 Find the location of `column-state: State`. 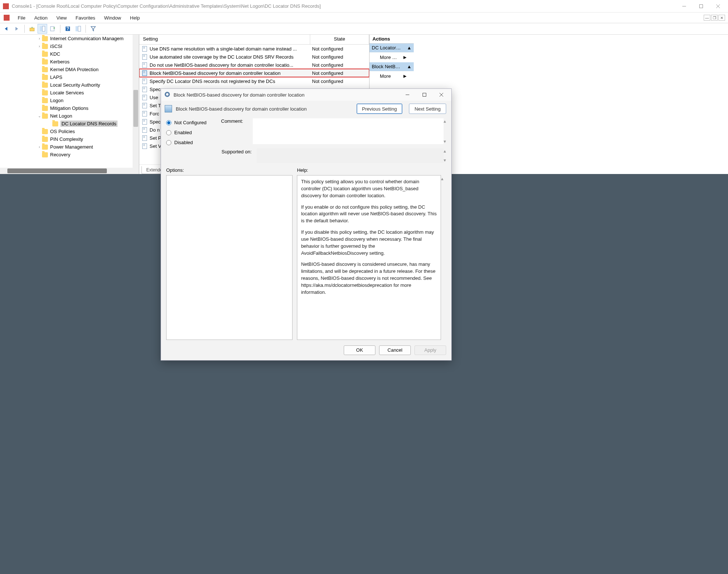

column-state: State is located at coordinates (340, 39).